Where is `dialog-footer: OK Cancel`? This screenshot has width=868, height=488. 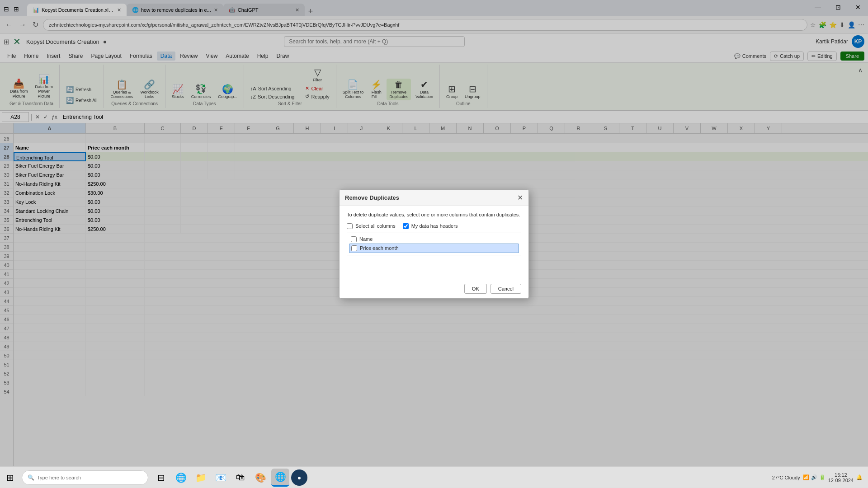
dialog-footer: OK Cancel is located at coordinates (434, 288).